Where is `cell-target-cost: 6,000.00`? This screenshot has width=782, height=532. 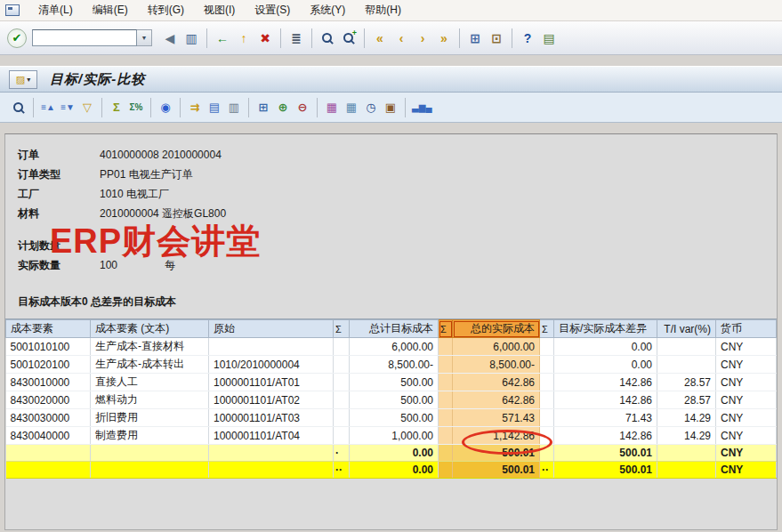 cell-target-cost: 6,000.00 is located at coordinates (394, 347).